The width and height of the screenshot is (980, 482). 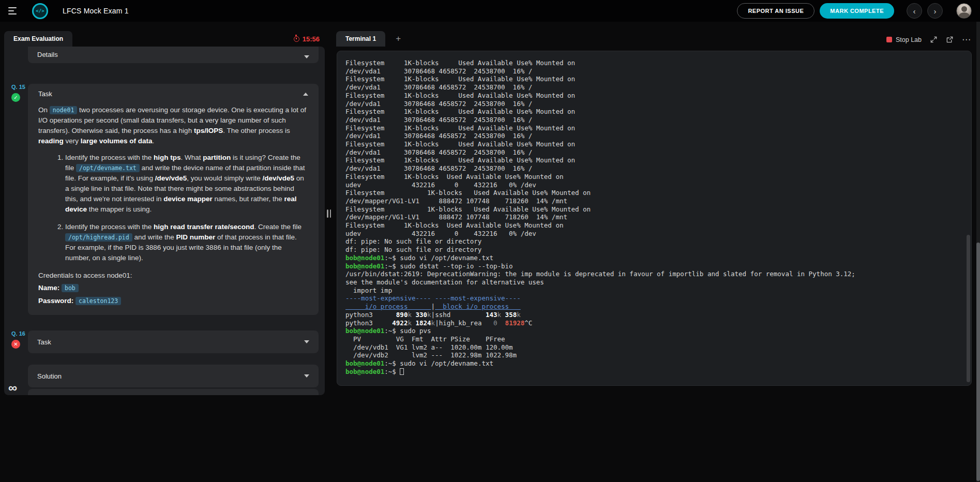 What do you see at coordinates (311, 39) in the screenshot?
I see `timer-value: 15:56` at bounding box center [311, 39].